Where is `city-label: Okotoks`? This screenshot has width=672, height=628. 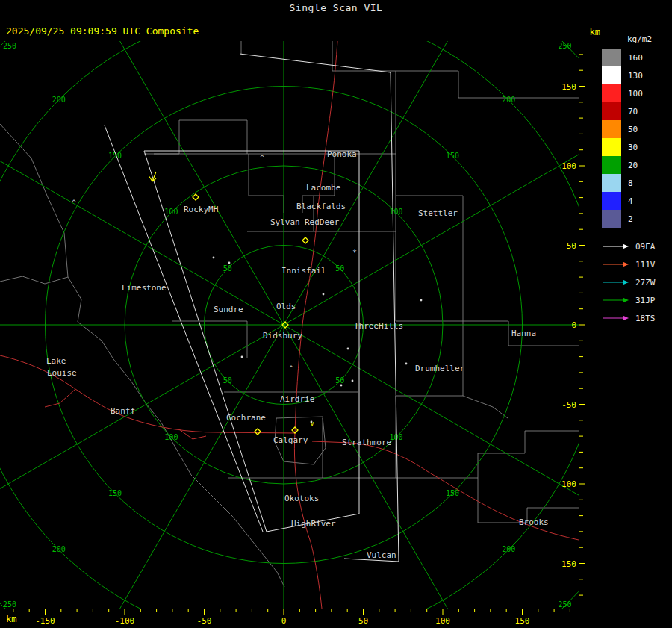
city-label: Okotoks is located at coordinates (302, 499).